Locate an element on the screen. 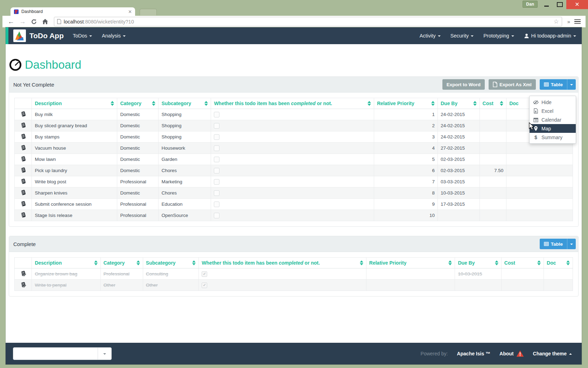  tab-close-icon: ✕ is located at coordinates (130, 12).